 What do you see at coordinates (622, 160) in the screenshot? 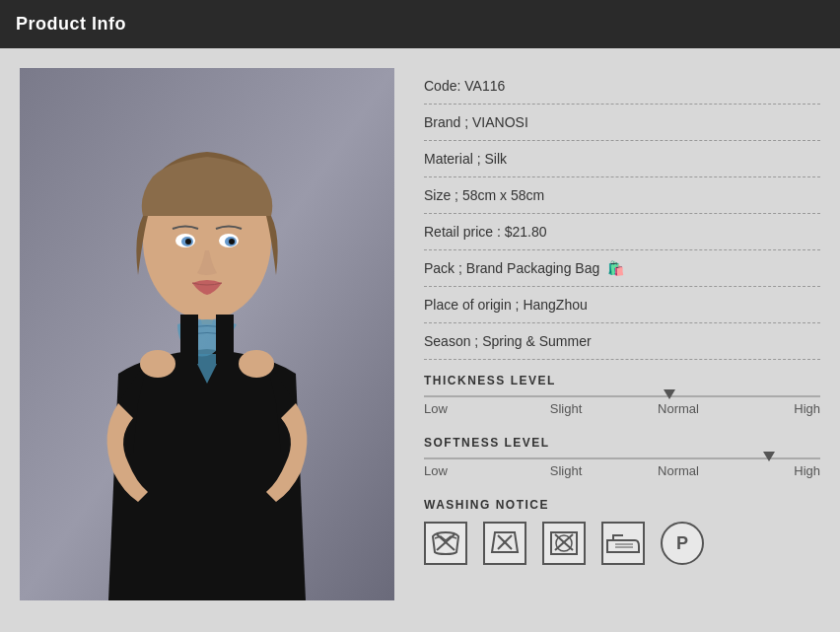
I see `material-row: Material ; Silk` at bounding box center [622, 160].